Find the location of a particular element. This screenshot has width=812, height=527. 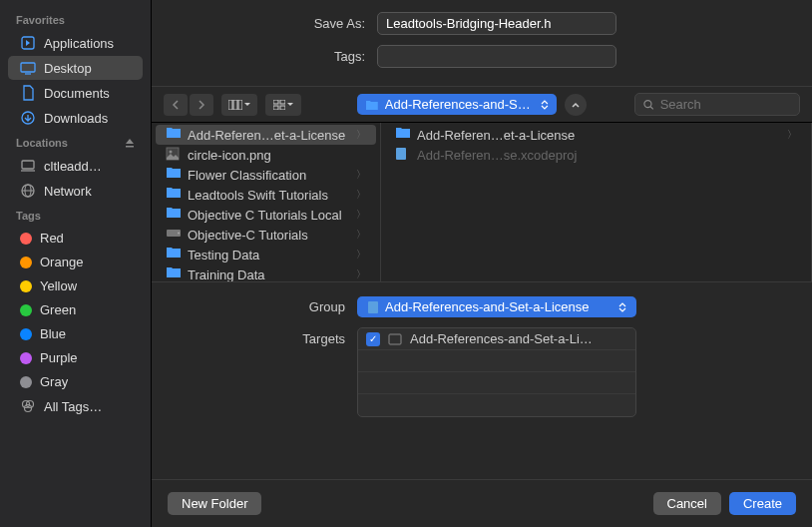

search-icon is located at coordinates (648, 105).